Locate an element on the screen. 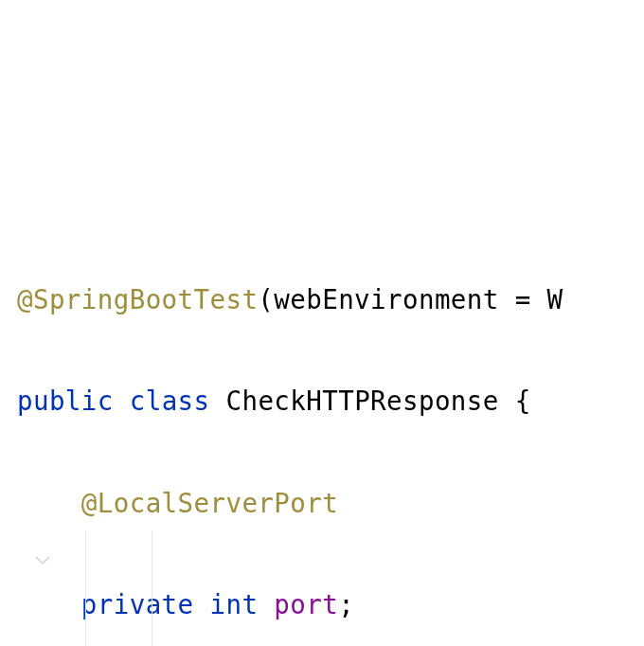 The image size is (644, 646). annotation-localserverport: @LocalServerPort is located at coordinates (210, 503).